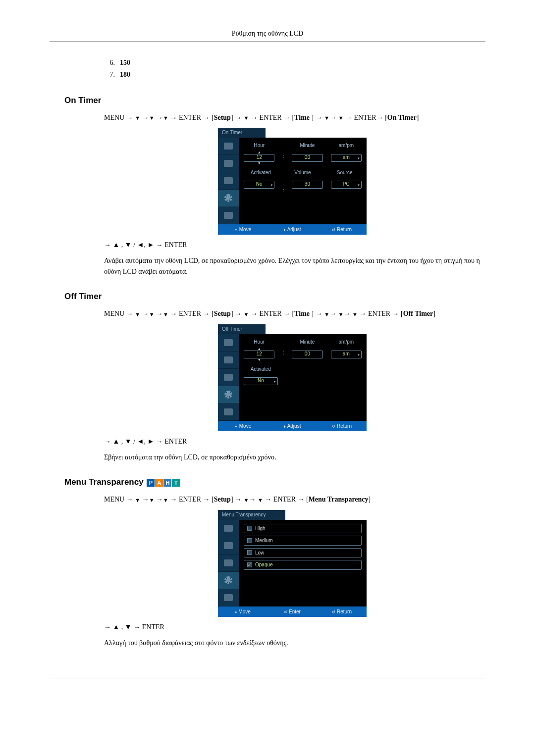 This screenshot has height=756, width=535. Describe the element at coordinates (295, 69) in the screenshot. I see `numbered-list: 6. 150 7. 180` at that location.